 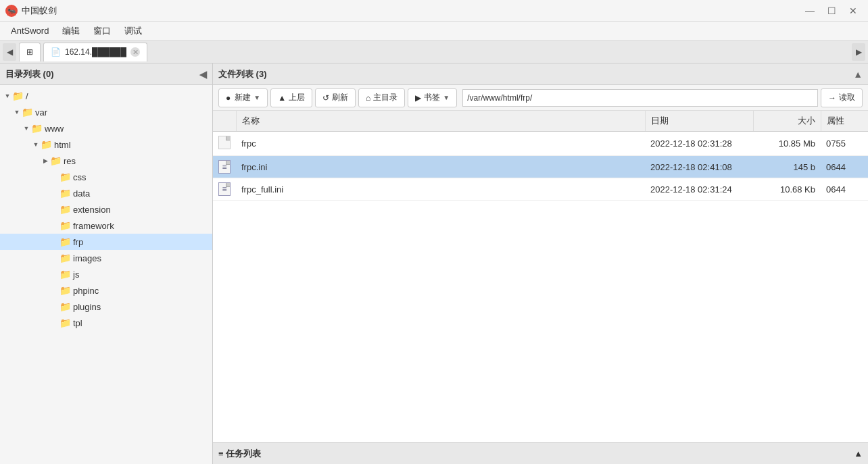 What do you see at coordinates (36, 145) in the screenshot?
I see `tree-toggle-html: ▼` at bounding box center [36, 145].